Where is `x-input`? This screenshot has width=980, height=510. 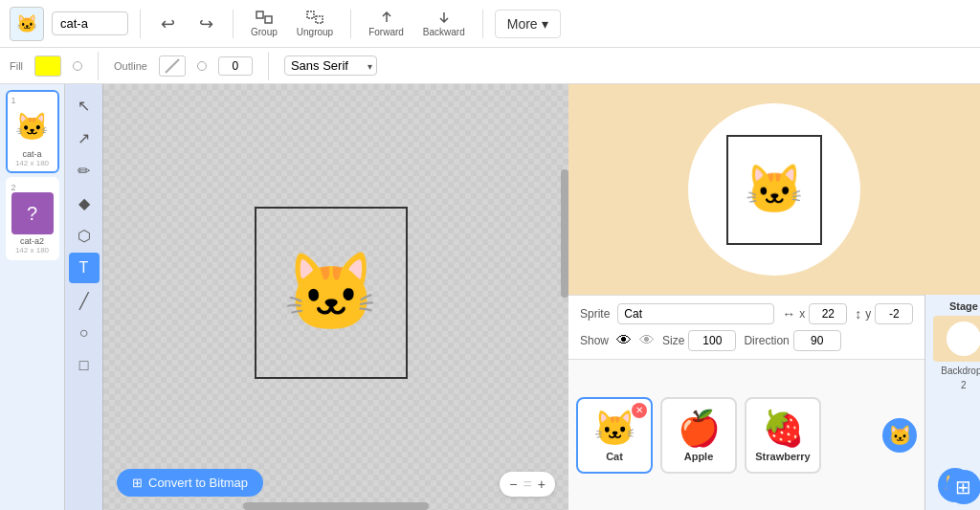
x-input is located at coordinates (828, 314).